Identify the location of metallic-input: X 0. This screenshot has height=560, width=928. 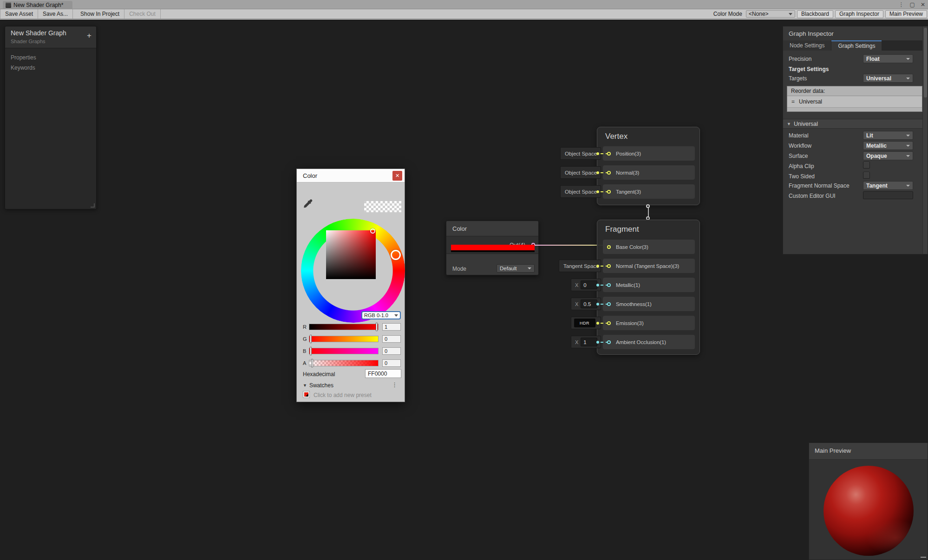
(586, 285).